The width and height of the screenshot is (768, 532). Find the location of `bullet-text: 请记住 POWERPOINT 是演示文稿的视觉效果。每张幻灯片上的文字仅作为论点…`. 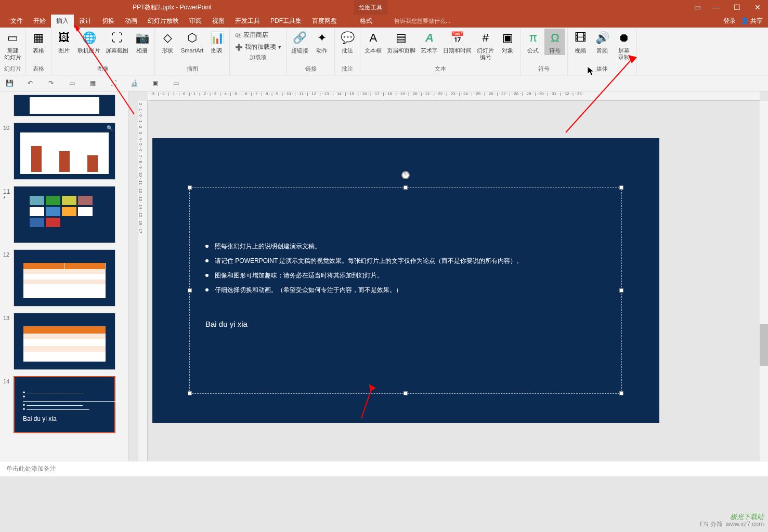

bullet-text: 请记住 POWERPOINT 是演示文稿的视觉效果。每张幻灯片上的文字仅作为论点… is located at coordinates (369, 261).